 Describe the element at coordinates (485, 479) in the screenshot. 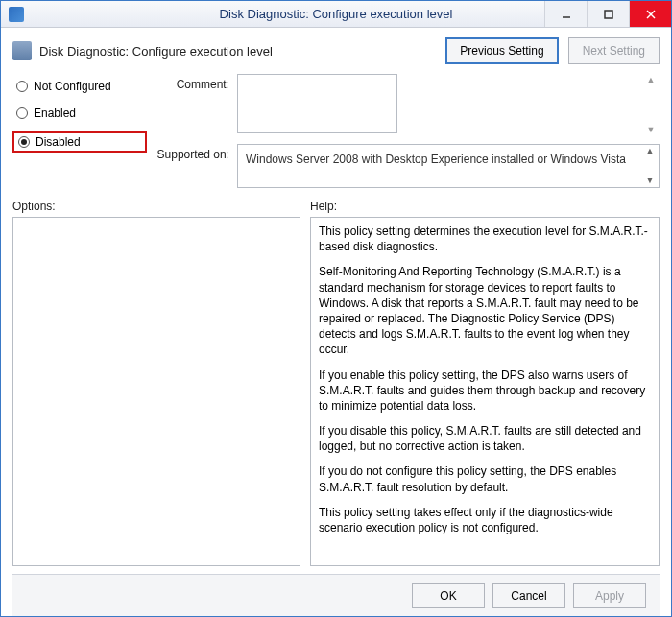

I see `help-paragraph: If you do not configure this policy sett…` at that location.